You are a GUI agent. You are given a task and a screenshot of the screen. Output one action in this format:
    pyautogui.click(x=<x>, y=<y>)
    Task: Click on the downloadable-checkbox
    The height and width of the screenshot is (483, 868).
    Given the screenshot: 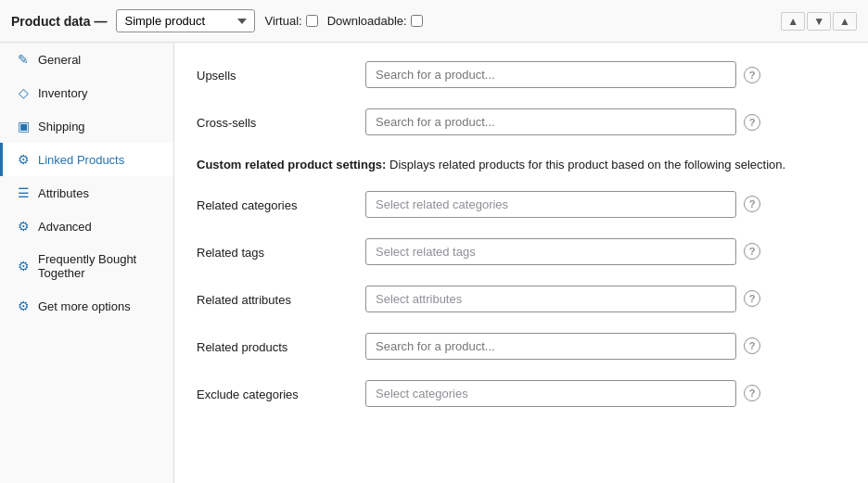 What is the action you would take?
    pyautogui.click(x=417, y=20)
    